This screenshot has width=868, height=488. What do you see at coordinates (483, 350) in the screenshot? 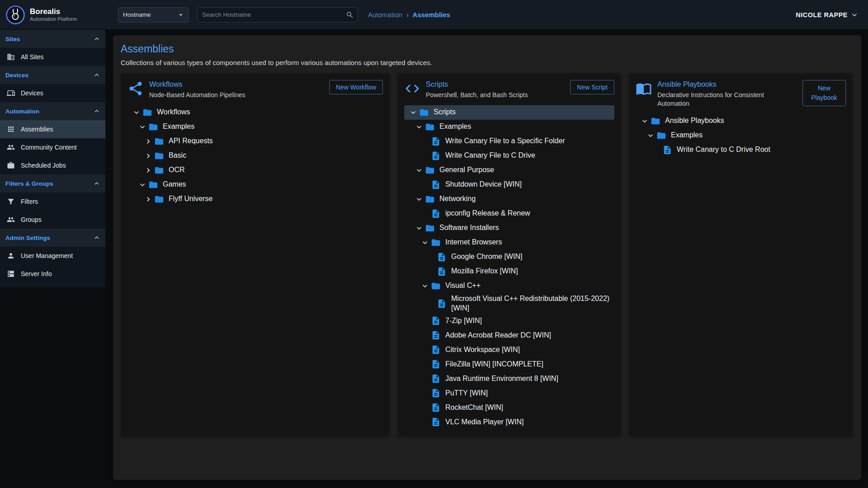
I see `tree-item-label: Citrix Workspace [WIN]` at bounding box center [483, 350].